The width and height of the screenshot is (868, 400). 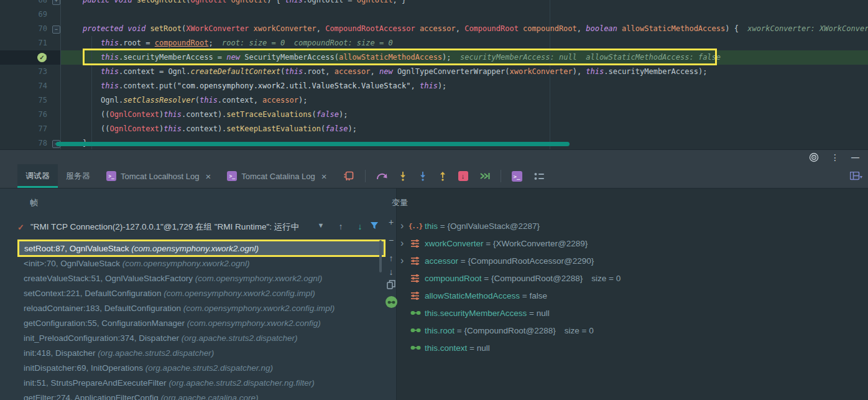 What do you see at coordinates (160, 177) in the screenshot?
I see `tab-label: Tomcat Localhost Log` at bounding box center [160, 177].